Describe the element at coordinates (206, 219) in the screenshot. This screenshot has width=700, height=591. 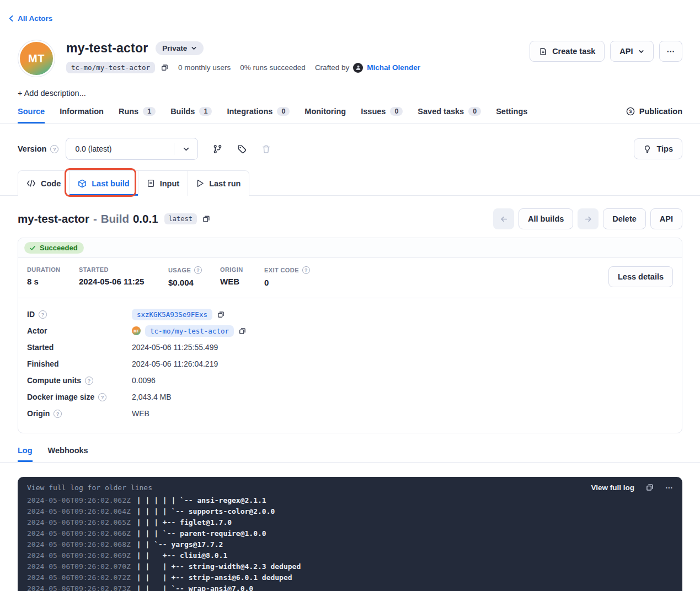
I see `copy-build-button` at that location.